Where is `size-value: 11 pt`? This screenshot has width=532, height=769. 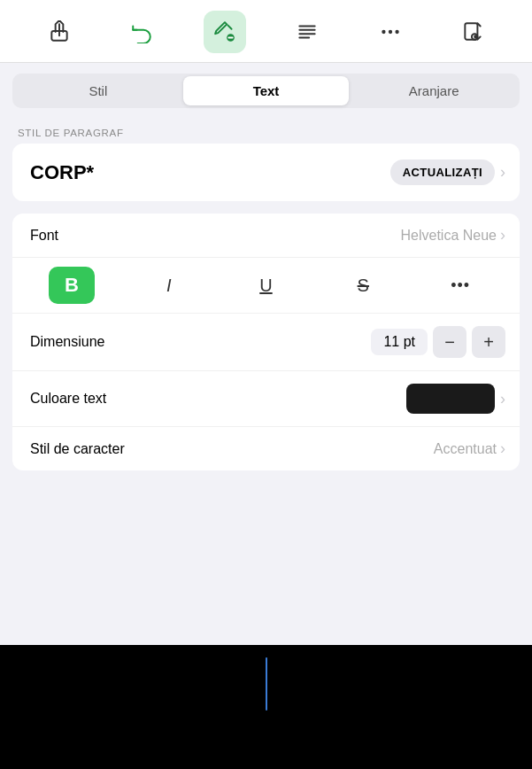
size-value: 11 pt is located at coordinates (399, 342).